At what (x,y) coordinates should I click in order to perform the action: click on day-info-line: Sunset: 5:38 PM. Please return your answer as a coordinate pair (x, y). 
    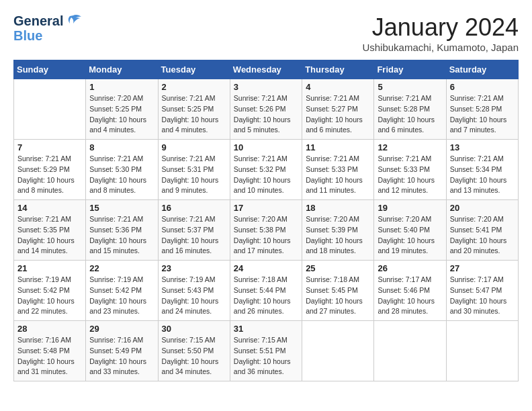
    Looking at the image, I should click on (260, 230).